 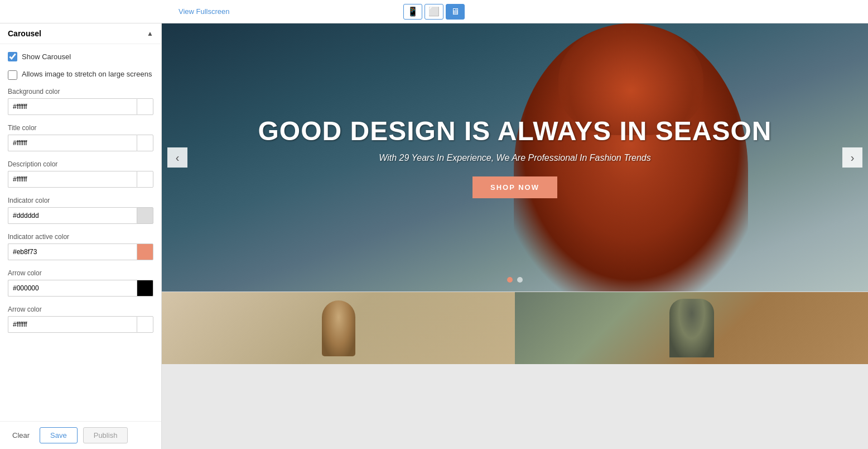 What do you see at coordinates (80, 216) in the screenshot?
I see `indicator-color-field` at bounding box center [80, 216].